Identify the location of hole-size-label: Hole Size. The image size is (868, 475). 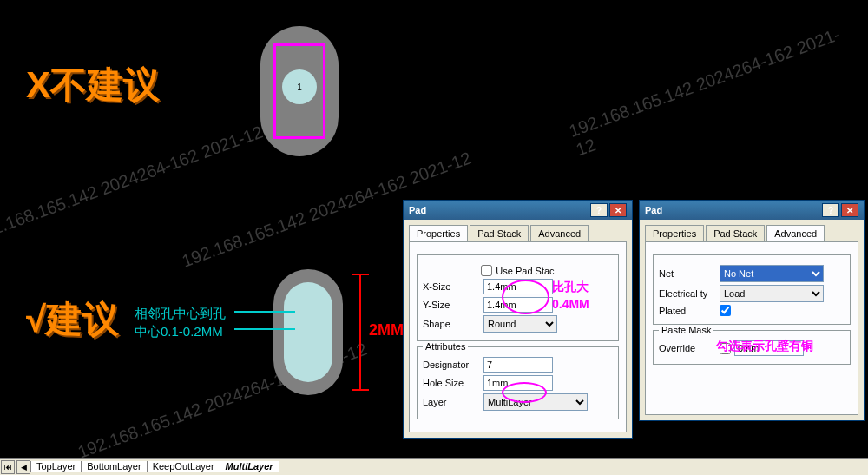
(453, 383).